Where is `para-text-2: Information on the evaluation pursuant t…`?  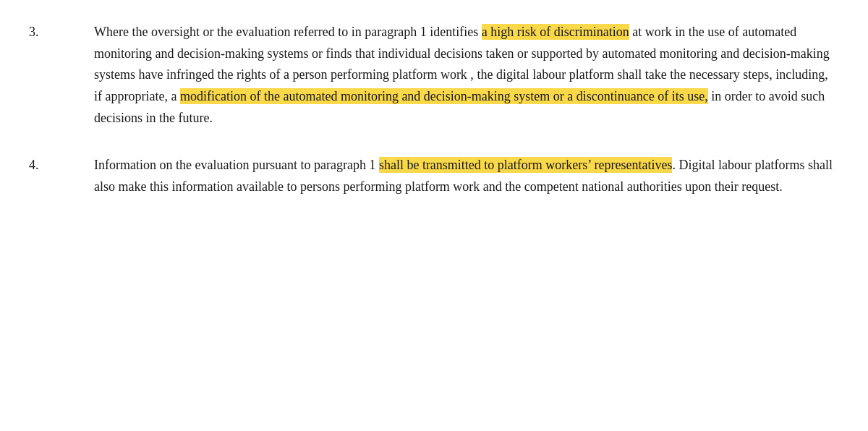
para-text-2: Information on the evaluation pursuant t… is located at coordinates (467, 176).